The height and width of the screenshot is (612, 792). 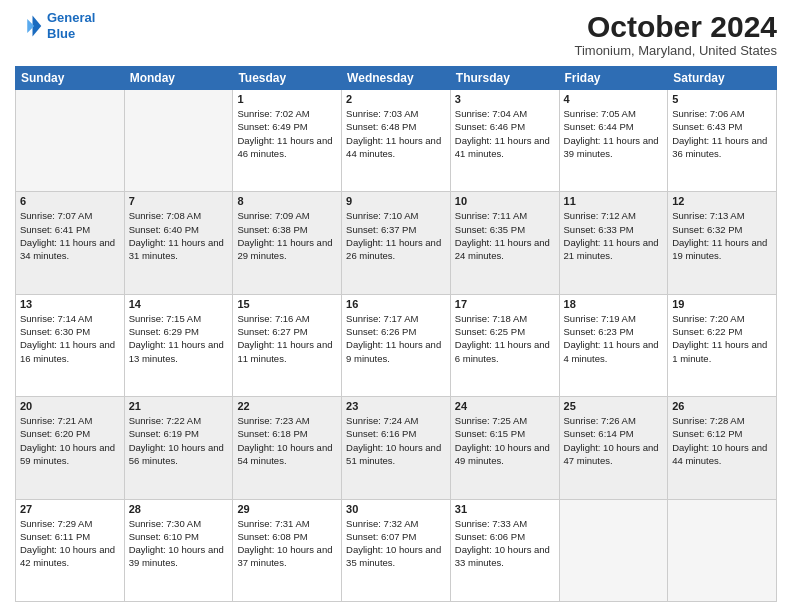 I want to click on sunset-text: Sunset: 6:46 PM, so click(x=505, y=126).